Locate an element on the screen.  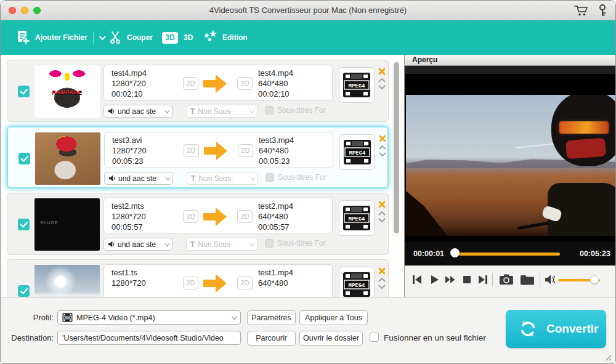
cart-icon is located at coordinates (581, 10).